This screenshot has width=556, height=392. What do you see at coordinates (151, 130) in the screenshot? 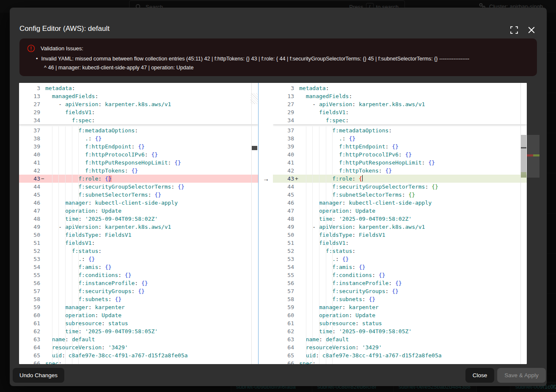
I see `code-text: f:metadataOptions:` at bounding box center [151, 130].